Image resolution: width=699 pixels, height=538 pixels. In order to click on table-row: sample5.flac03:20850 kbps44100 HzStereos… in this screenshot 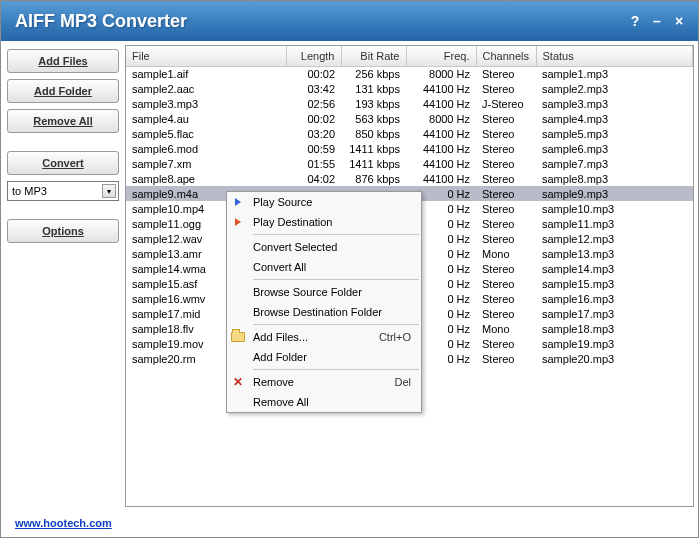, I will do `click(410, 134)`.